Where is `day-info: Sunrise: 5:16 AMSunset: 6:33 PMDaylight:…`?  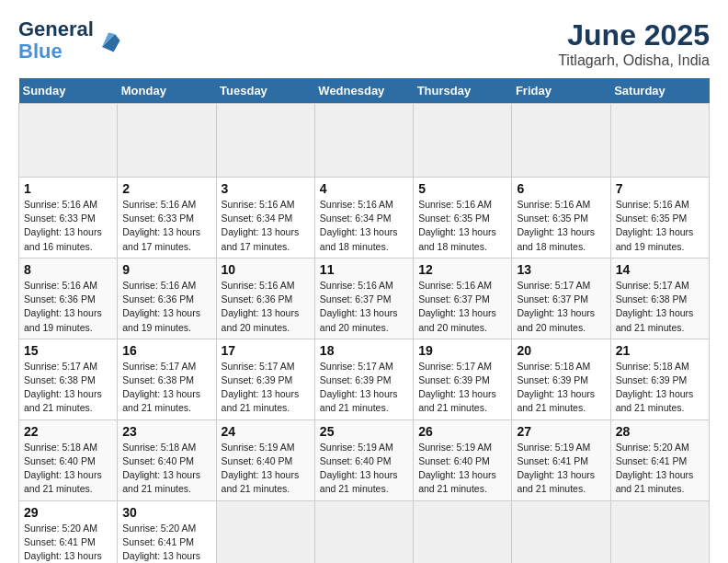
day-info: Sunrise: 5:16 AMSunset: 6:33 PMDaylight:… is located at coordinates (166, 226).